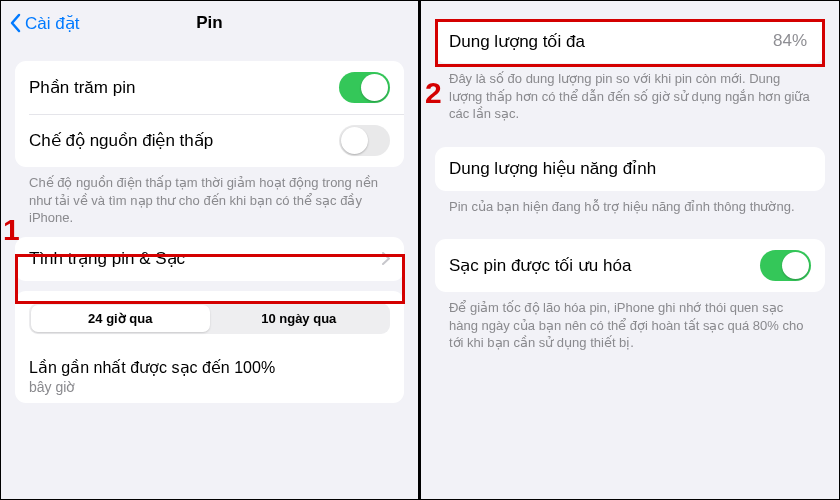 The height and width of the screenshot is (500, 840). Describe the element at coordinates (364, 88) in the screenshot. I see `battery-percentage-toggle` at that location.